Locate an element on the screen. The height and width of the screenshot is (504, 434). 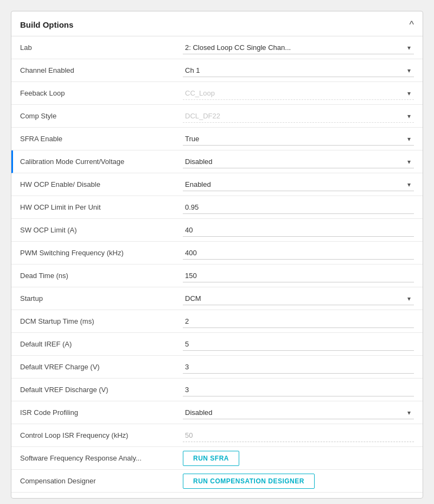
control-default-iref is located at coordinates (298, 344).